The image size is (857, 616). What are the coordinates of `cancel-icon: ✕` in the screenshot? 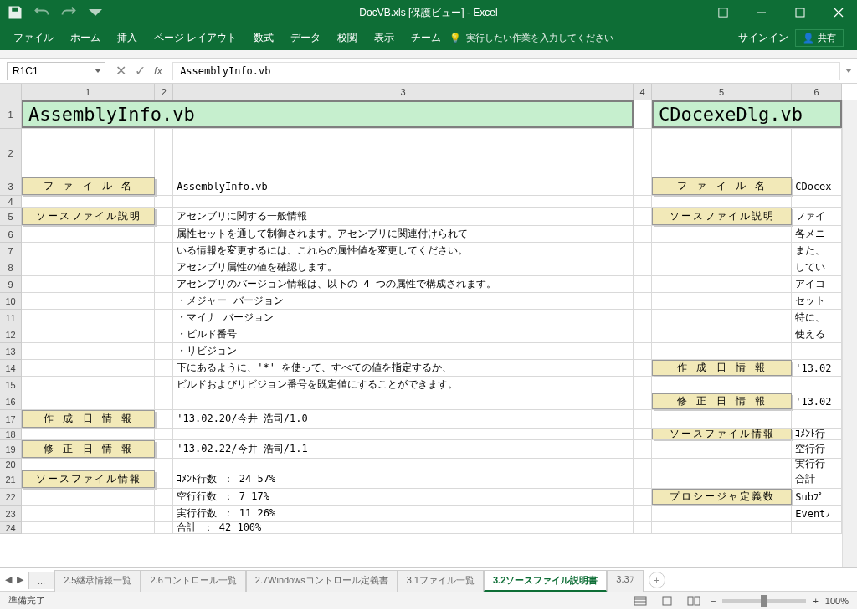 It's located at (121, 70).